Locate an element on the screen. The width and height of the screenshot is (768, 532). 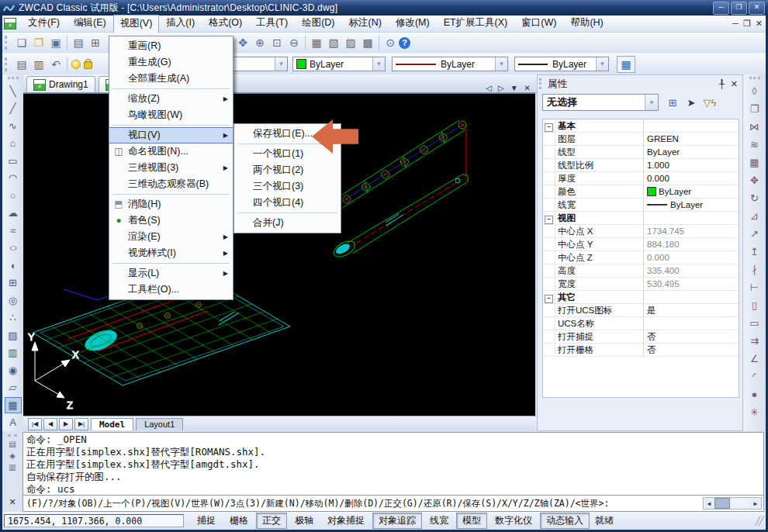
status-toggle-对象捕捉: 对象捕捉 is located at coordinates (346, 521).